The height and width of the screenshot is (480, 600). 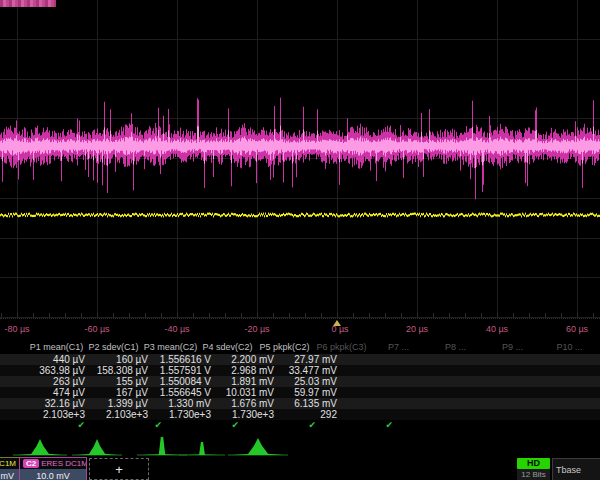 I want to click on channel-c2-descriptor: C2 ERES DC1M 10.0 mV, so click(x=53, y=468).